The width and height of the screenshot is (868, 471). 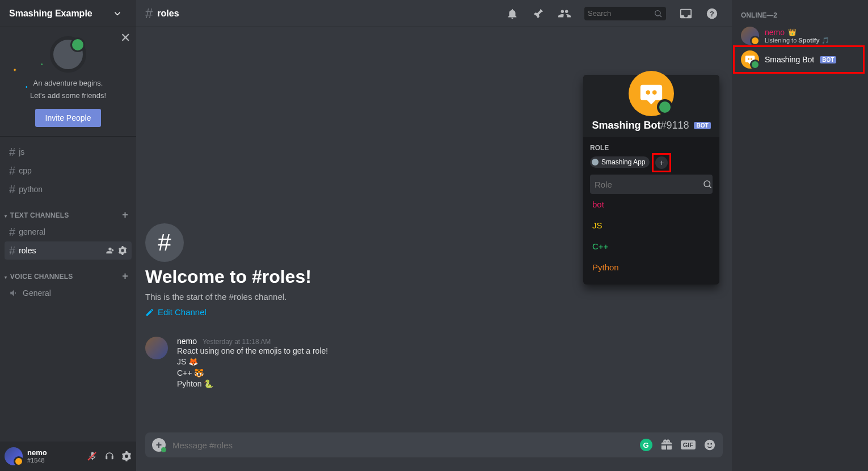 I want to click on member-nemo: nemo 👑 Listening to Spotify 🎵, so click(x=800, y=36).